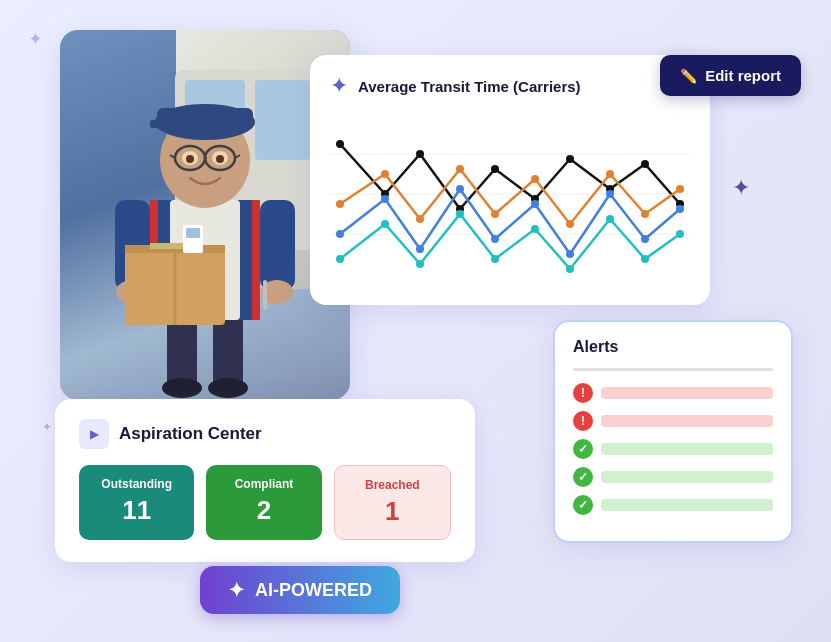  I want to click on stats-row: Outstanding 11 Compliant 2 Breached 1, so click(265, 502).